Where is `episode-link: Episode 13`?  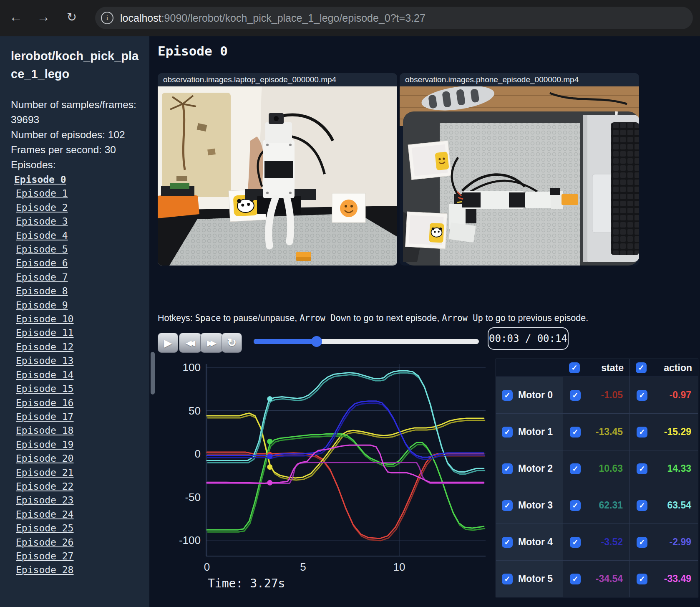 episode-link: Episode 13 is located at coordinates (78, 361).